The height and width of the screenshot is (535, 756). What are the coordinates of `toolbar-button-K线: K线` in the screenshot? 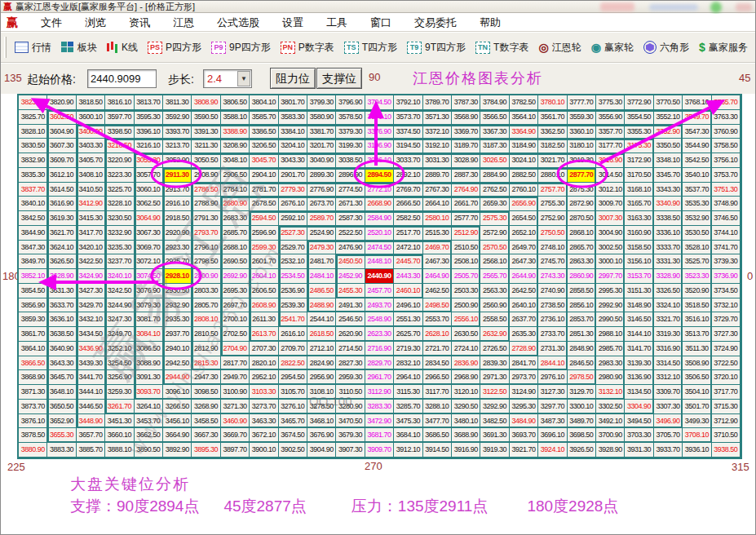 It's located at (122, 47).